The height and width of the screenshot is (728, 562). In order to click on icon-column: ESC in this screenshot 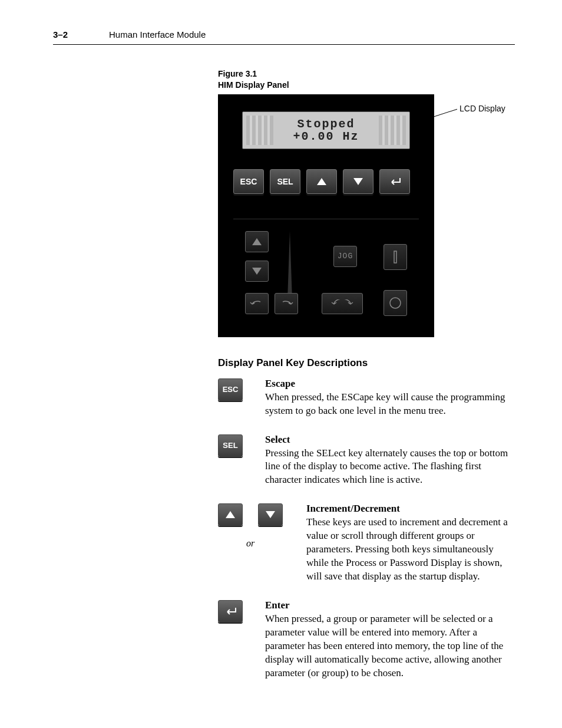, I will do `click(242, 397)`.